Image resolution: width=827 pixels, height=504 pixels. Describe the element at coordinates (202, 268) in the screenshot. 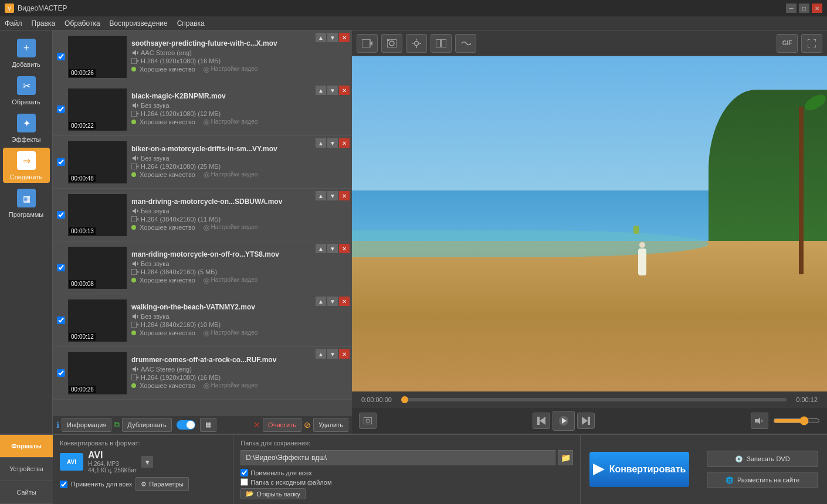

I see `file-item: 00:00:08 man-riding-motorcycle-on-off-ro…` at that location.